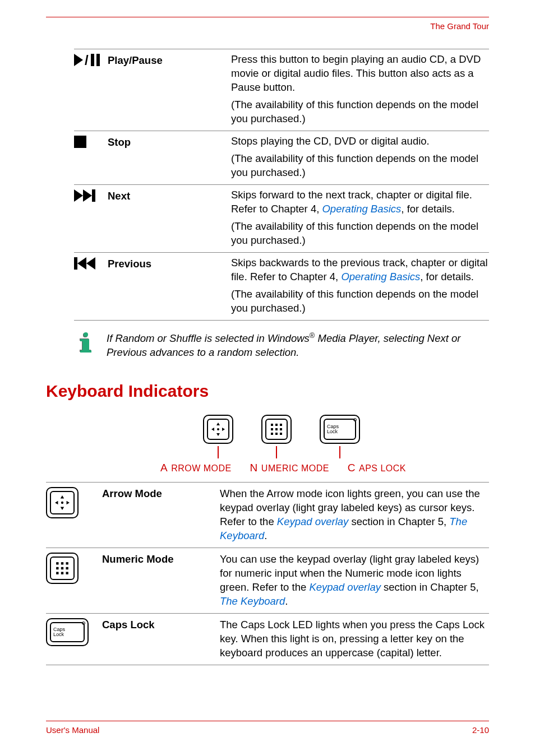 This screenshot has width=535, height=756. I want to click on info-icon, so click(85, 342).